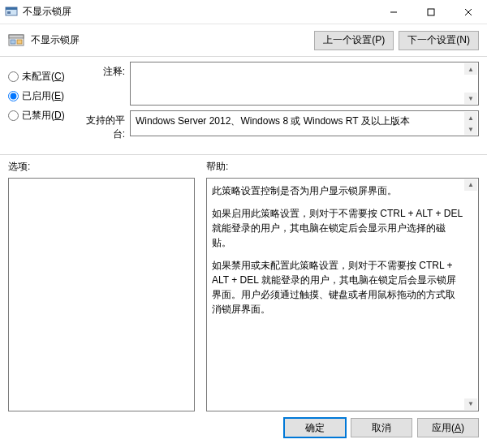  I want to click on radio-enabled-input, so click(13, 96).